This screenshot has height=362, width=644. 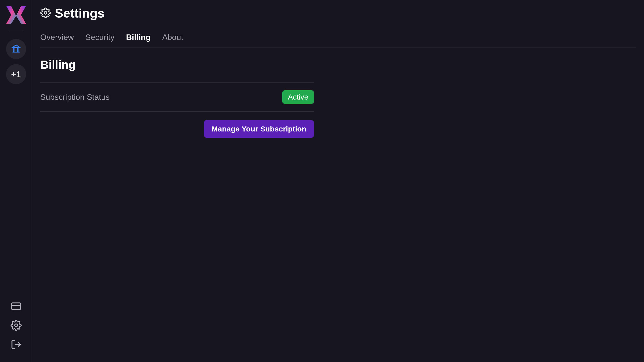 What do you see at coordinates (16, 328) in the screenshot?
I see `sidebar-bottom` at bounding box center [16, 328].